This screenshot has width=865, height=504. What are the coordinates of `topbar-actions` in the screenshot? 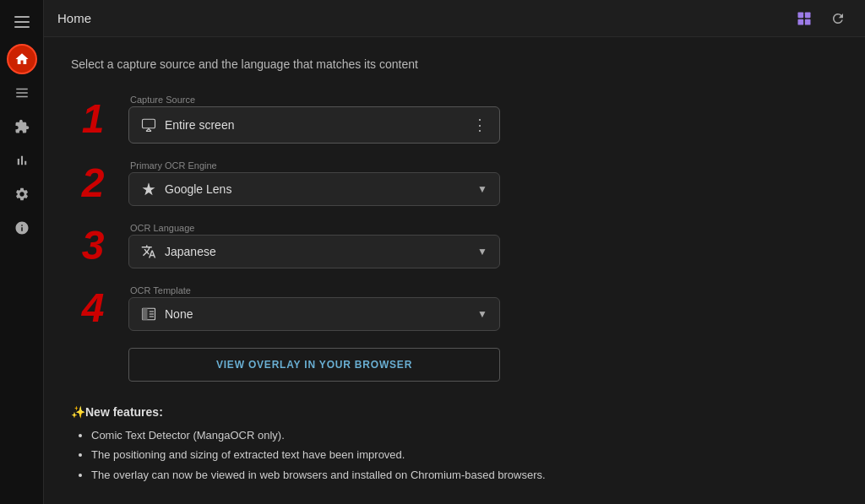 It's located at (821, 19).